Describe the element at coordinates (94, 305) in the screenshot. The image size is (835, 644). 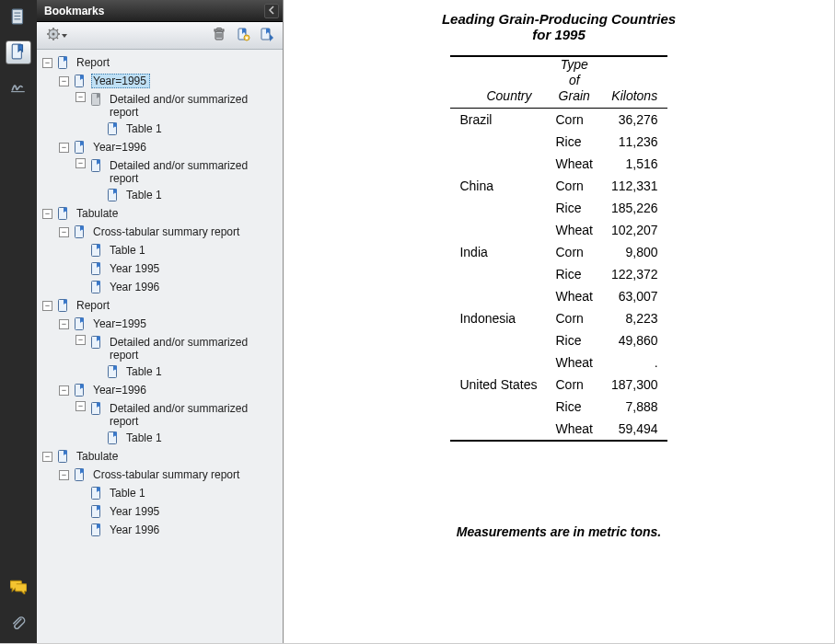
I see `bookmark-label: Report` at that location.